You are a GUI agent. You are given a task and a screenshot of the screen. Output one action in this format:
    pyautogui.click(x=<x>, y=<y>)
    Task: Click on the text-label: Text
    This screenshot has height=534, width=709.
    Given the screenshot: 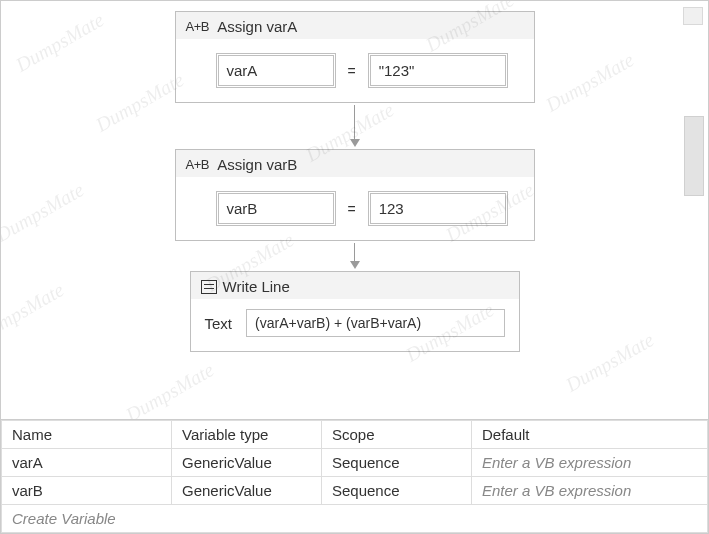 What is the action you would take?
    pyautogui.click(x=221, y=324)
    